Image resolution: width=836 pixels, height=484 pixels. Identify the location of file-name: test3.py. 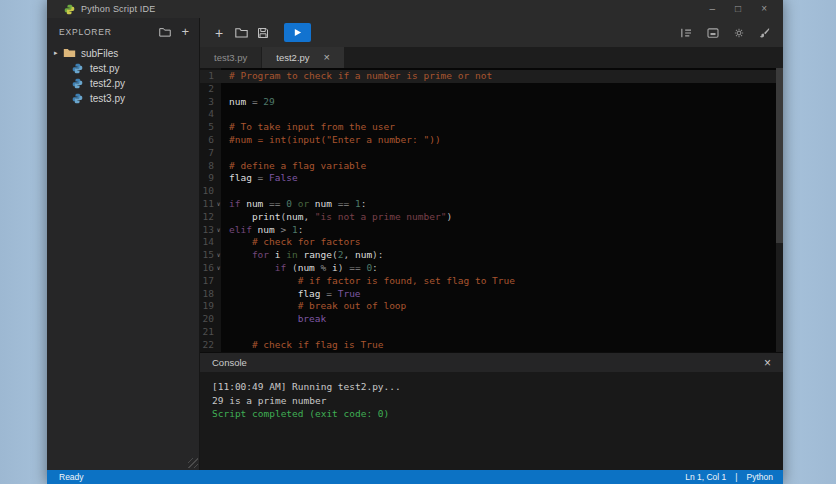
(108, 98).